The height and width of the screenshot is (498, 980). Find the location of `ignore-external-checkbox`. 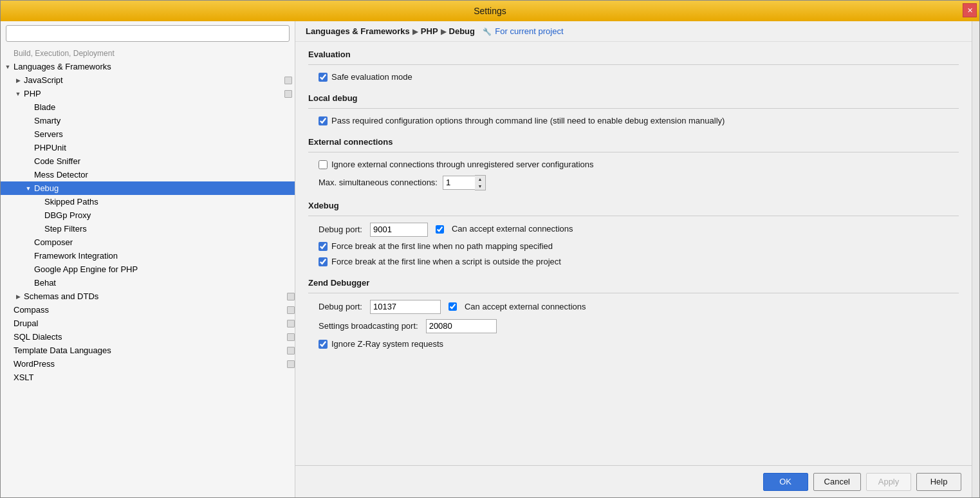

ignore-external-checkbox is located at coordinates (323, 165).